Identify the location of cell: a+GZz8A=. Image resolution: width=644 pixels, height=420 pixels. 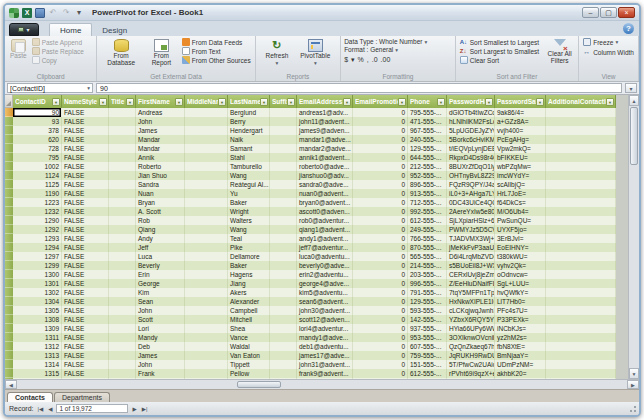
(520, 122).